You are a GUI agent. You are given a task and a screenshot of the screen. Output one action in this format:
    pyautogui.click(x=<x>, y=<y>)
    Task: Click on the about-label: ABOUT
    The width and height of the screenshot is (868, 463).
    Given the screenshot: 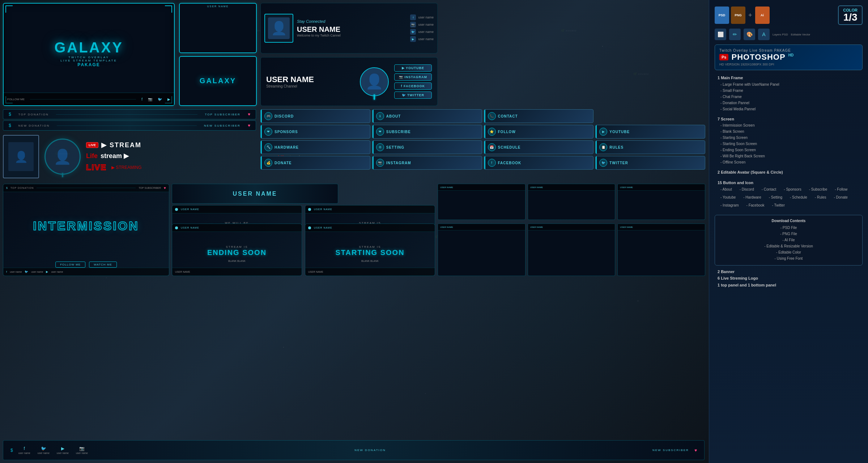 What is the action you would take?
    pyautogui.click(x=393, y=116)
    